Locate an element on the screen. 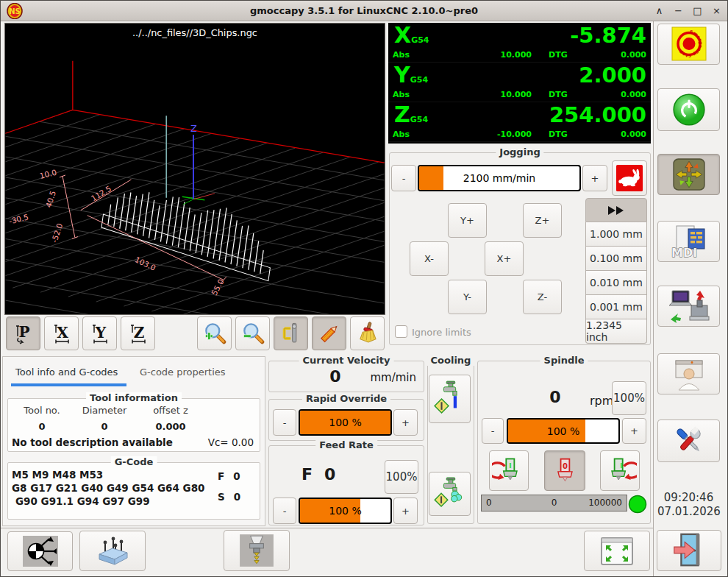 This screenshot has width=728, height=577. spindle-minus-button: - is located at coordinates (493, 431).